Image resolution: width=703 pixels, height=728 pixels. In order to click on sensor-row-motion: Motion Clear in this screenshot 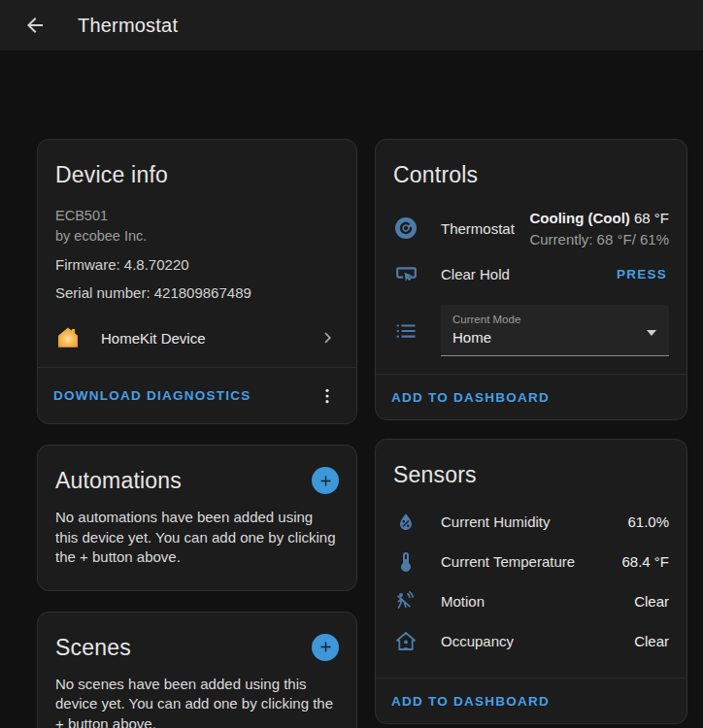, I will do `click(531, 602)`.